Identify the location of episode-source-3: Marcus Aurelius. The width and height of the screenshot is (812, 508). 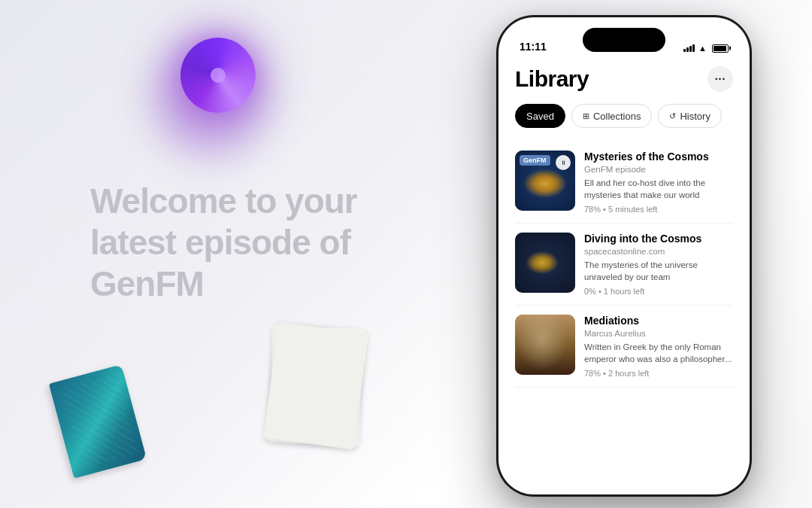
(659, 333).